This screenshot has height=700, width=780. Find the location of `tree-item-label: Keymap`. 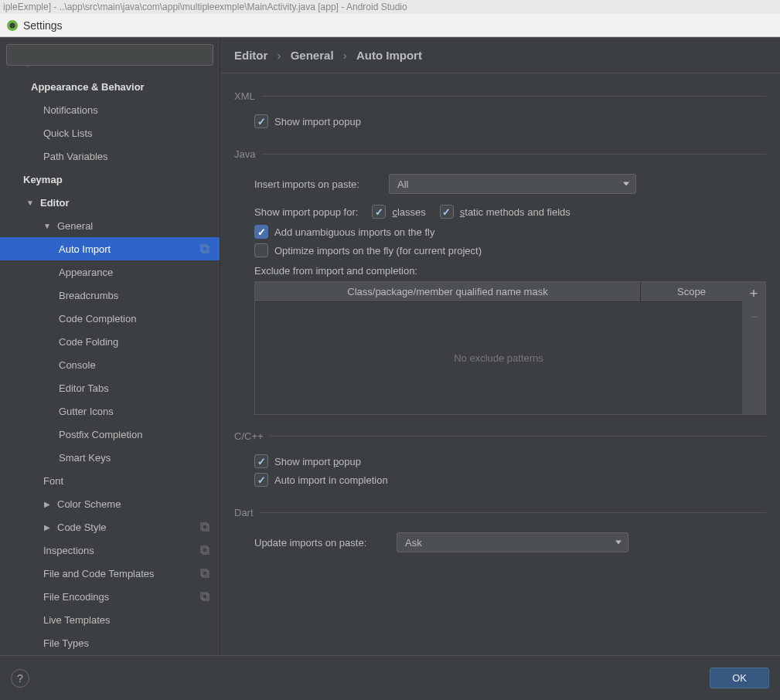

tree-item-label: Keymap is located at coordinates (43, 179).